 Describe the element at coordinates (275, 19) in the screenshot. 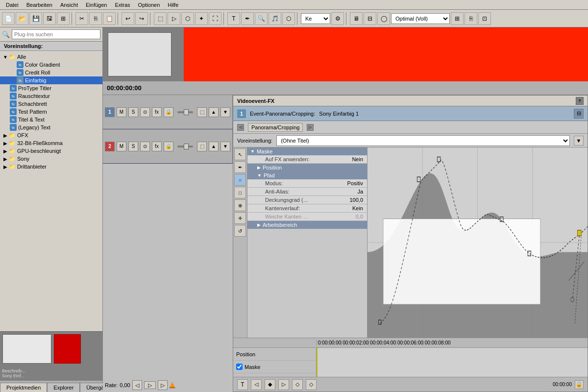

I see `tool9: 🎵` at that location.